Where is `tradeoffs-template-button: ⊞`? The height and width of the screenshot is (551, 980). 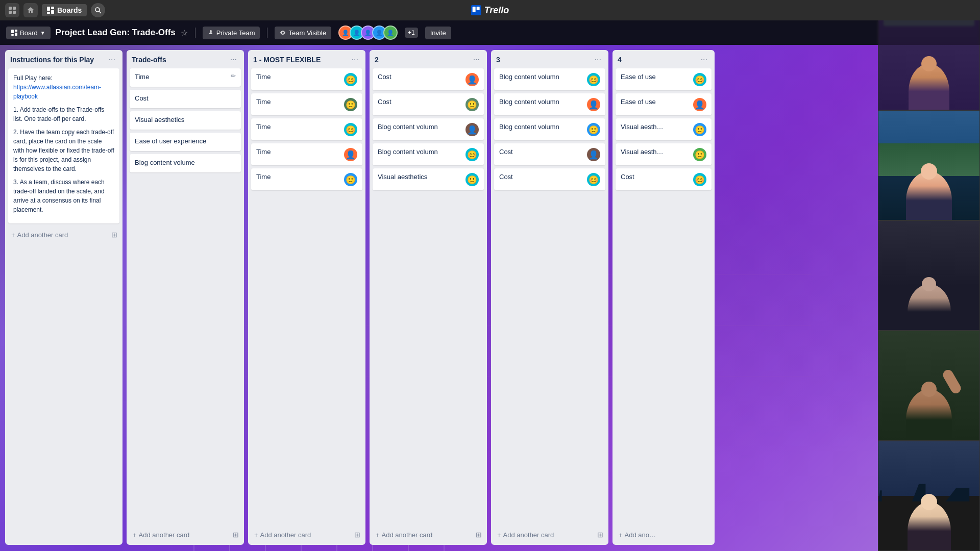 tradeoffs-template-button: ⊞ is located at coordinates (236, 535).